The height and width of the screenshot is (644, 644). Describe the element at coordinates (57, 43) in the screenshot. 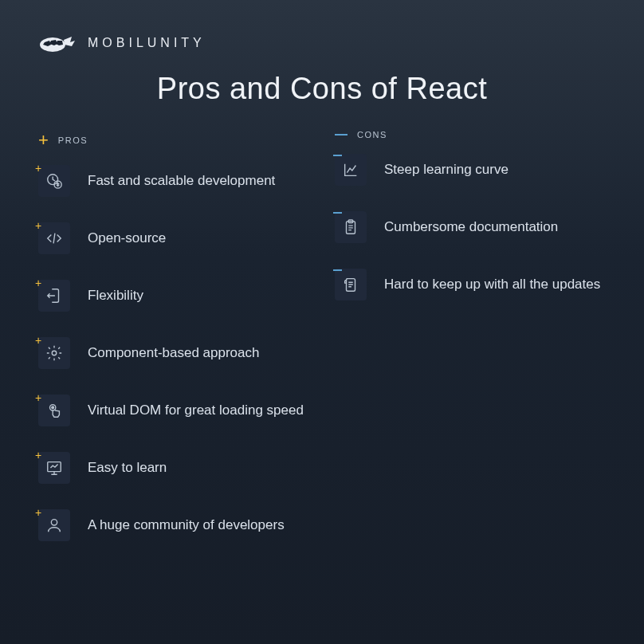

I see `mobilunity-logo-icon` at that location.